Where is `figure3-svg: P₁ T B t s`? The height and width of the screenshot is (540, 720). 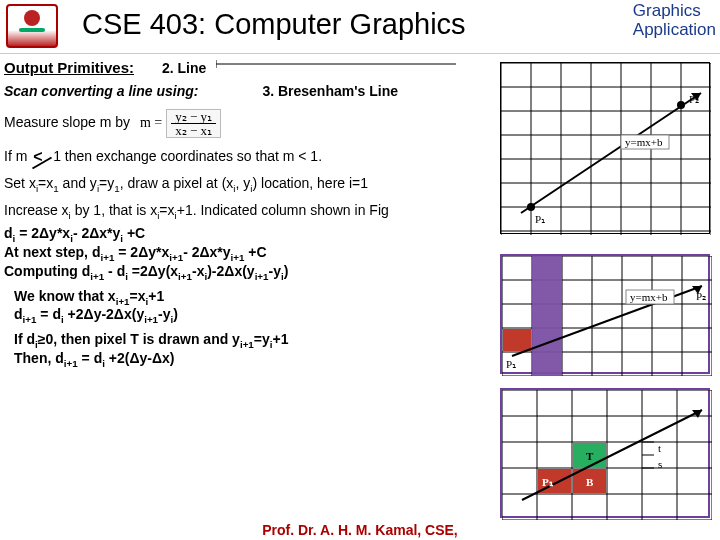 figure3-svg: P₁ T B t s is located at coordinates (607, 455).